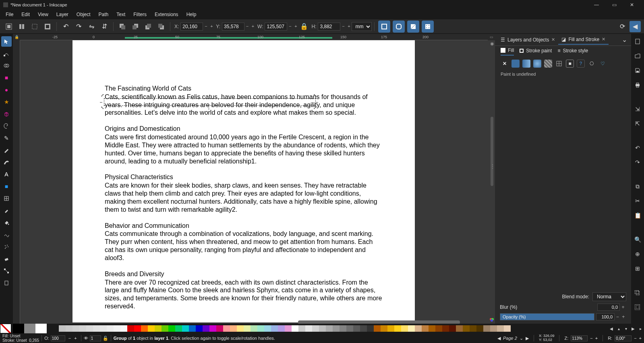 The image size is (644, 343). Describe the element at coordinates (591, 338) in the screenshot. I see `z-minus: −` at that location.